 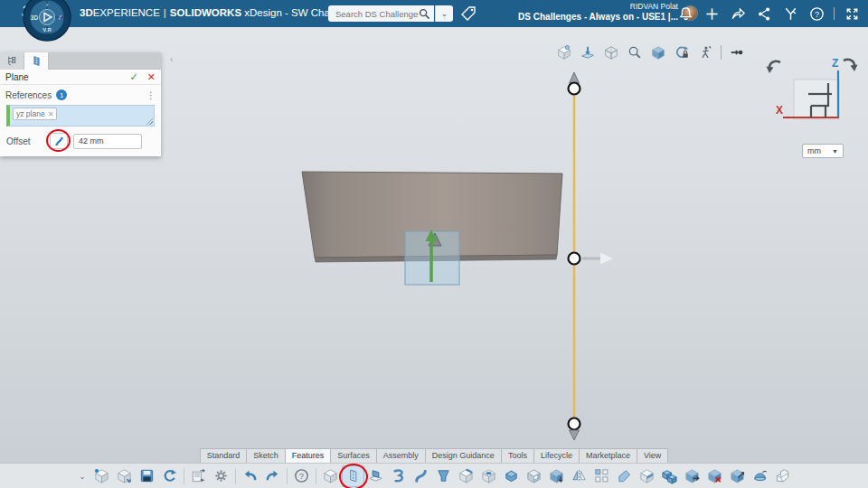 What do you see at coordinates (624, 476) in the screenshot?
I see `rib-button` at bounding box center [624, 476].